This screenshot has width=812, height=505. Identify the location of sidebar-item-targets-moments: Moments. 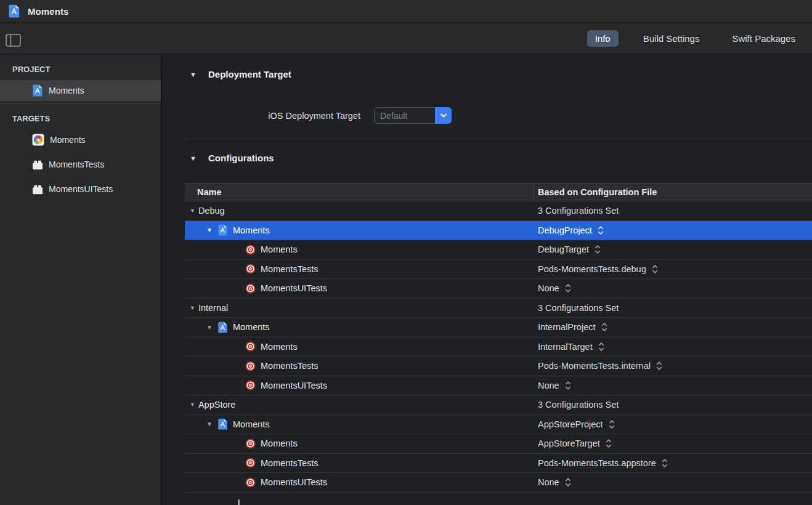
(80, 140).